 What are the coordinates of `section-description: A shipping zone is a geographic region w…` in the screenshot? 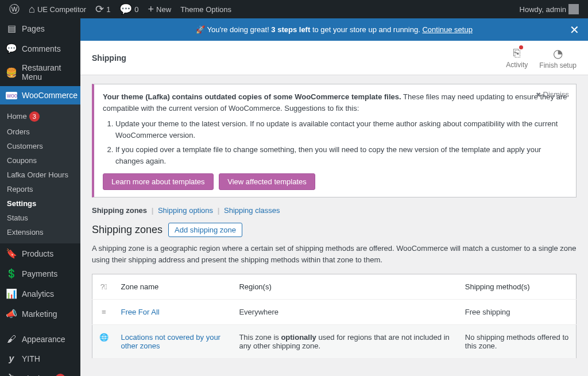 It's located at (334, 254).